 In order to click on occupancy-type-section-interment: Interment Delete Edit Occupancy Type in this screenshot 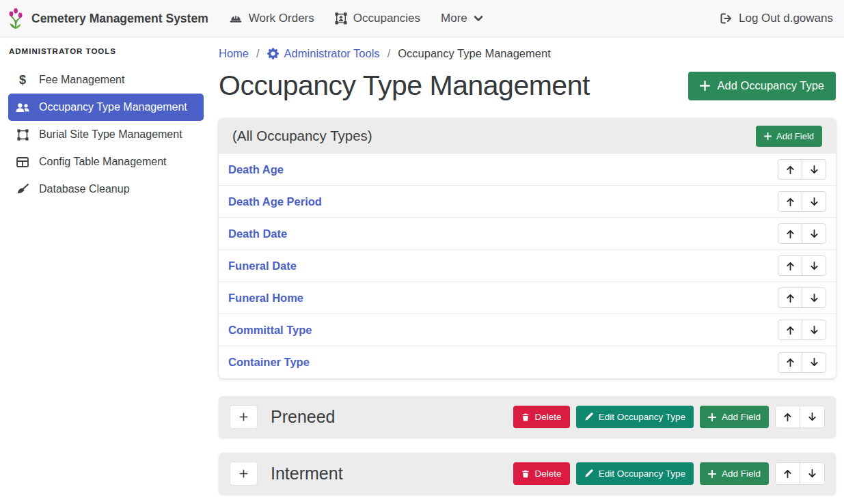, I will do `click(528, 474)`.